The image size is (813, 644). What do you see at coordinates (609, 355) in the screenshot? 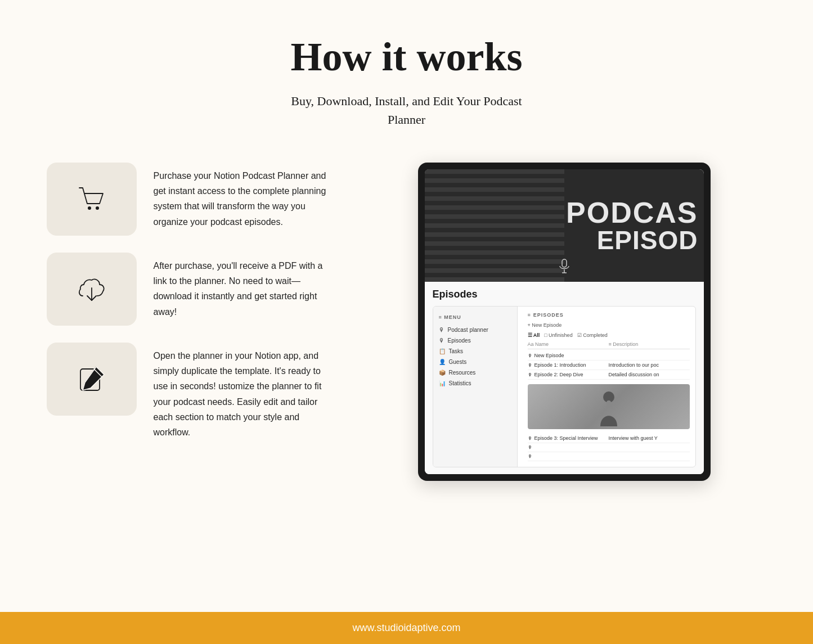
I see `table-row: New Episode` at bounding box center [609, 355].